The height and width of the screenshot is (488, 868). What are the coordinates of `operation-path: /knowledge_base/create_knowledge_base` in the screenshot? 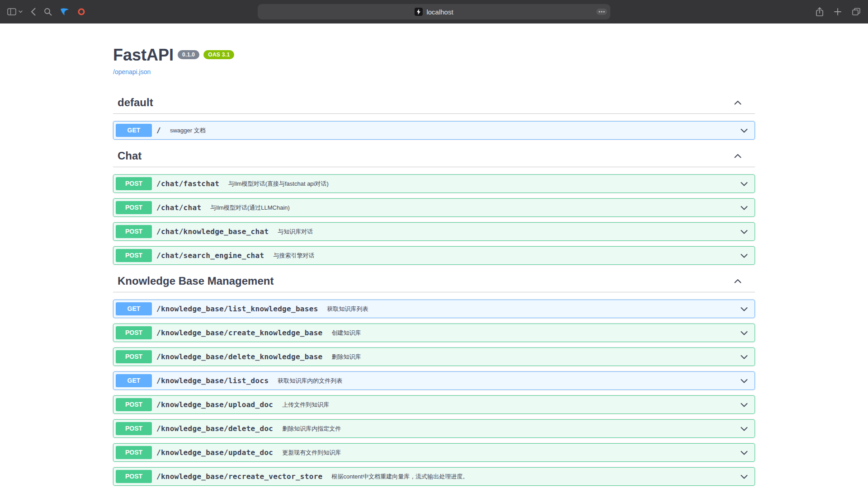 It's located at (240, 333).